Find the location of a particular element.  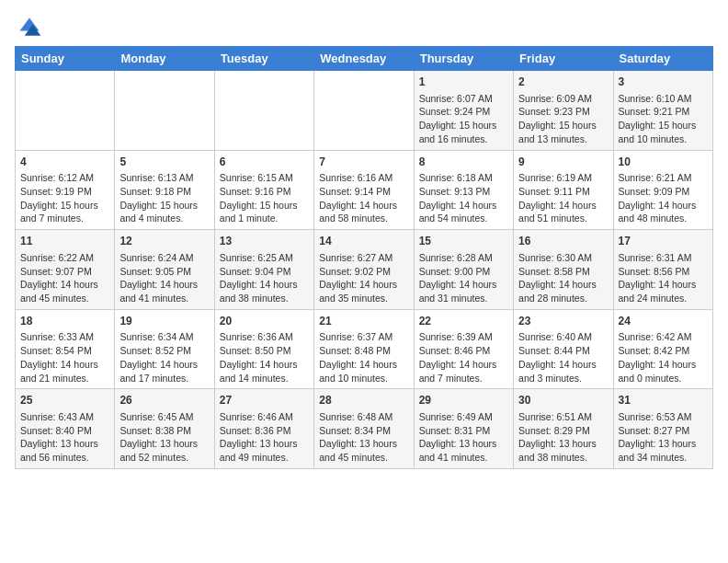

weekday-header-row: SundayMondayTuesdayWednesdayThursdayFrid… is located at coordinates (364, 59).